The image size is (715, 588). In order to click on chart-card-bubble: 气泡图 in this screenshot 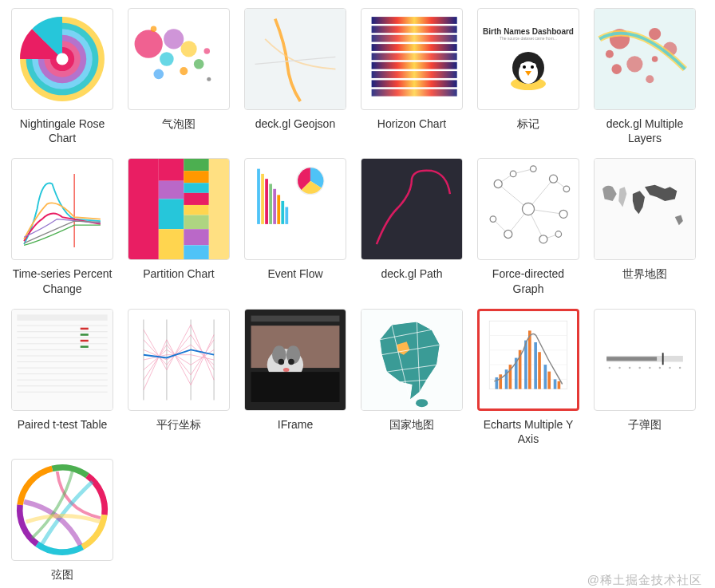, I will do `click(179, 77)`.